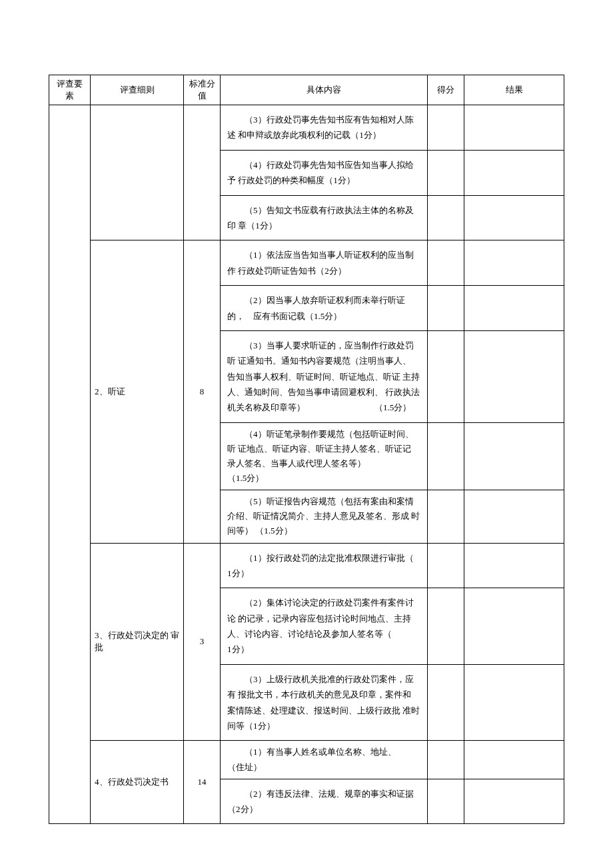 The height and width of the screenshot is (868, 613). I want to click on table-row: （3）行政处罚事先告知书应有告知相对人陈述 和申辩或放弃此项权利的记载（1分）, so click(306, 128).